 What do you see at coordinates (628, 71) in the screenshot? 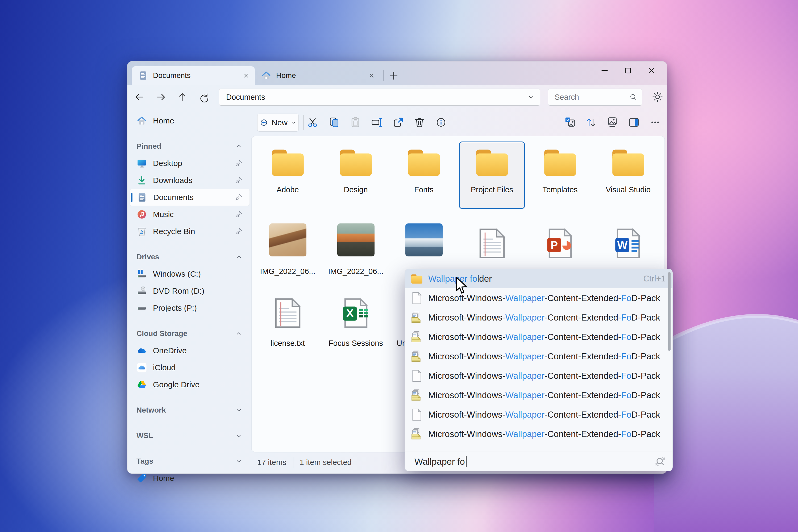
I see `maximize-button` at bounding box center [628, 71].